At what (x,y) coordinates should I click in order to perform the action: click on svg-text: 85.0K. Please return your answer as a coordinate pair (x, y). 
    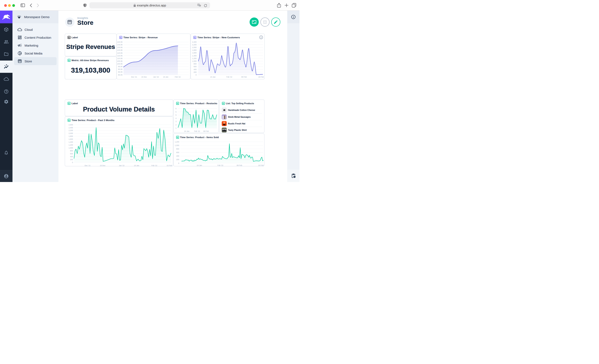
    Looking at the image, I should click on (121, 72).